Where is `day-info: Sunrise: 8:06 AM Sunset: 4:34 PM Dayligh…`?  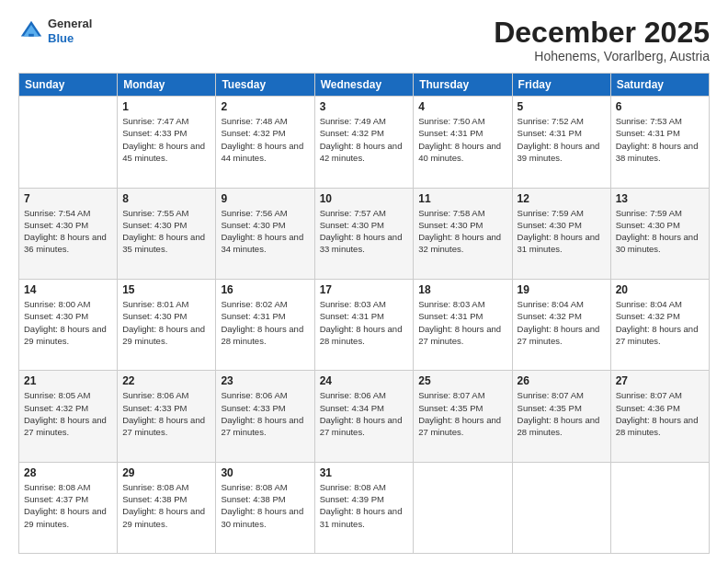 day-info: Sunrise: 8:06 AM Sunset: 4:34 PM Dayligh… is located at coordinates (364, 414).